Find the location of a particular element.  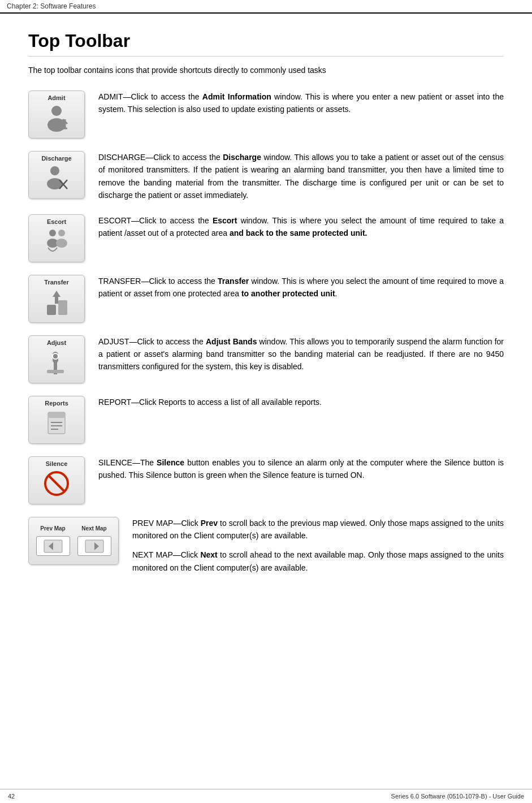

footer-product: Series 6.0 Software (0510-1079-B) - User… is located at coordinates (458, 796).